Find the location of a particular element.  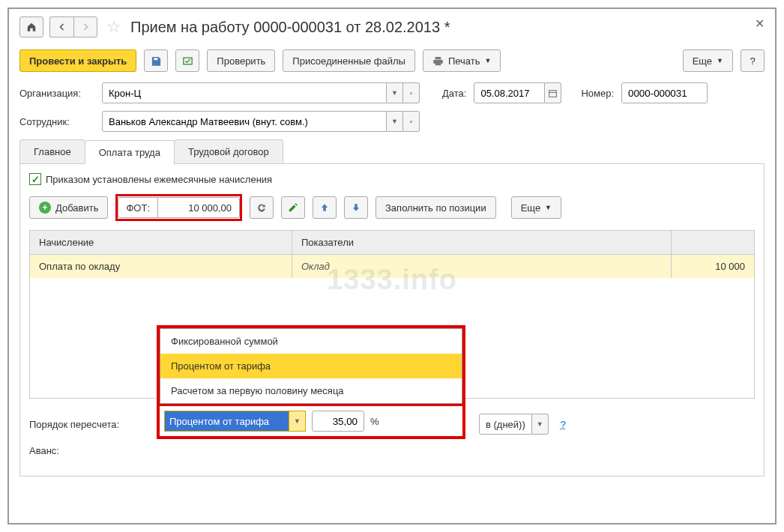

table-header: Начисление Показатели is located at coordinates (392, 243).